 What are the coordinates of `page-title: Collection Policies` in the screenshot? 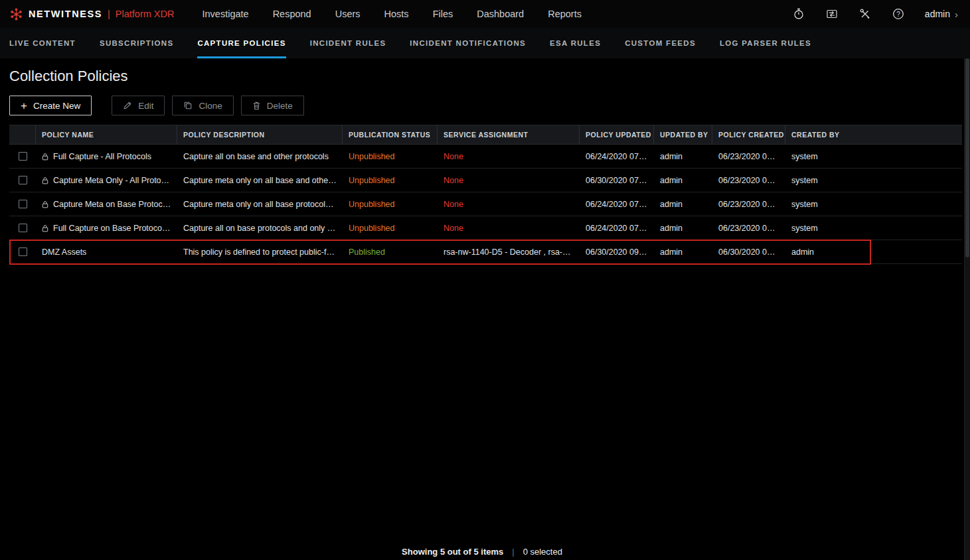 It's located at (486, 76).